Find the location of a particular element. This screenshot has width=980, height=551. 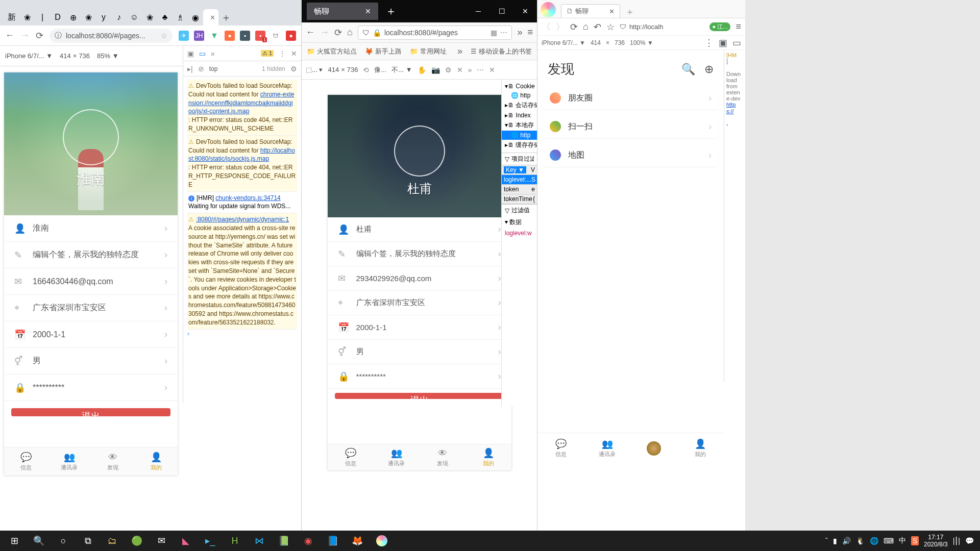

tab: ♪ is located at coordinates (119, 17).